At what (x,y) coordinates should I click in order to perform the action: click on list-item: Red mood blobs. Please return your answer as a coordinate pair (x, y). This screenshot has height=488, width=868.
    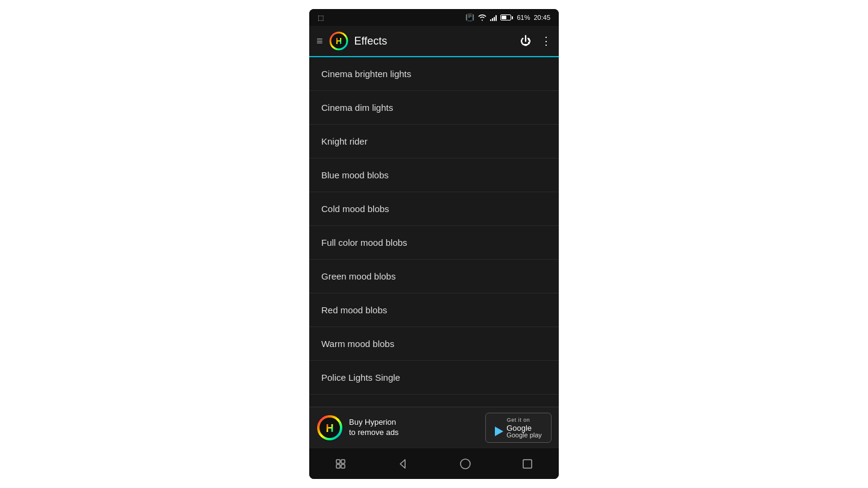
    Looking at the image, I should click on (434, 310).